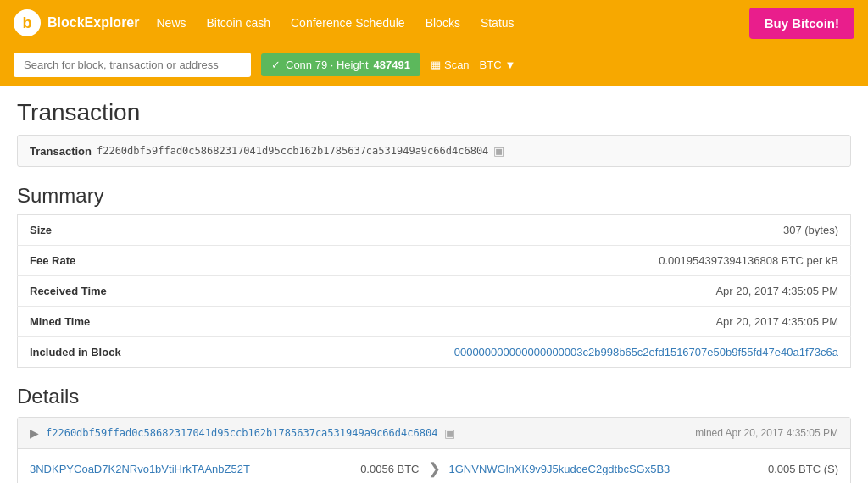 Image resolution: width=868 pixels, height=483 pixels. I want to click on copy-icon: ▣, so click(498, 151).